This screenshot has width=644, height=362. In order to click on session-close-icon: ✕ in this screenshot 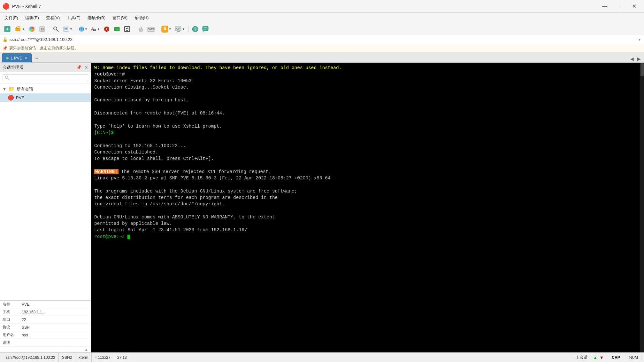, I will do `click(86, 67)`.